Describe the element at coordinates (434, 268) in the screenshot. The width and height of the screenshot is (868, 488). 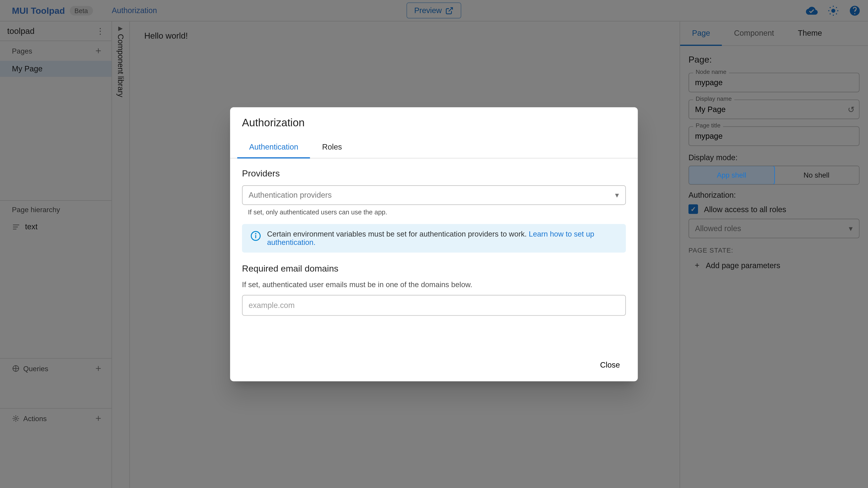
I see `domains-heading: Required email domains` at that location.